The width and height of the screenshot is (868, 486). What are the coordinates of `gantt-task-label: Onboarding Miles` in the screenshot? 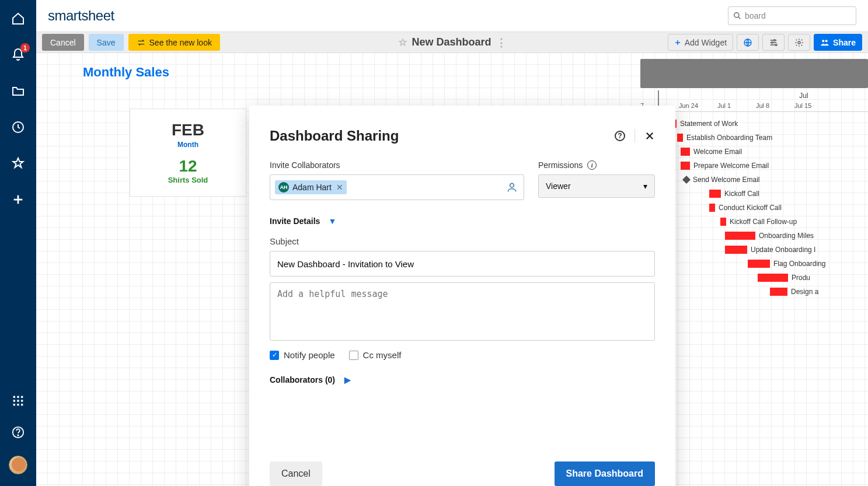 It's located at (786, 236).